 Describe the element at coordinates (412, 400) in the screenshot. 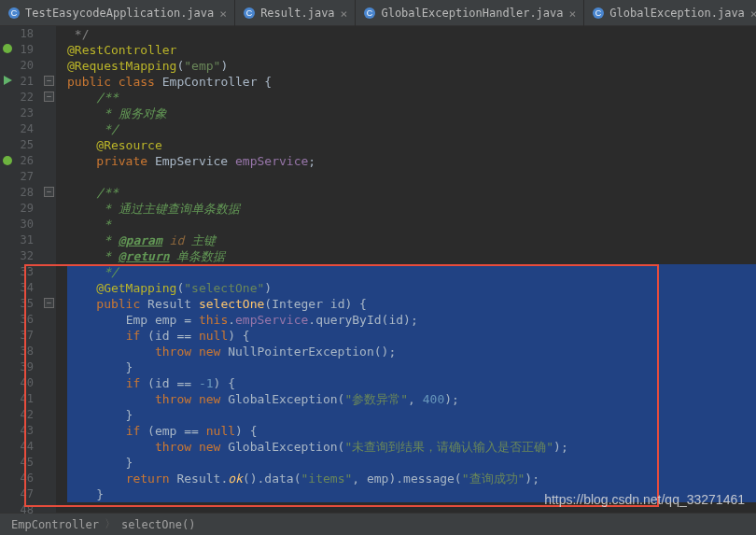

I see `code-line: throw new GlobalException("参数异常", 400);` at that location.